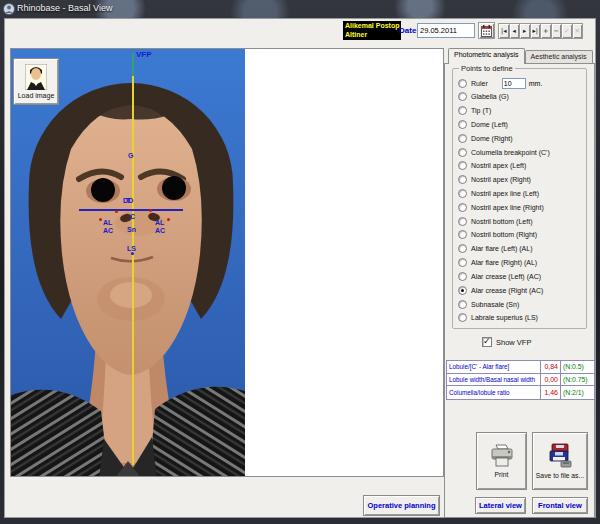 The width and height of the screenshot is (600, 524). I want to click on point-option-8: Nostril apex (Right), so click(520, 180).